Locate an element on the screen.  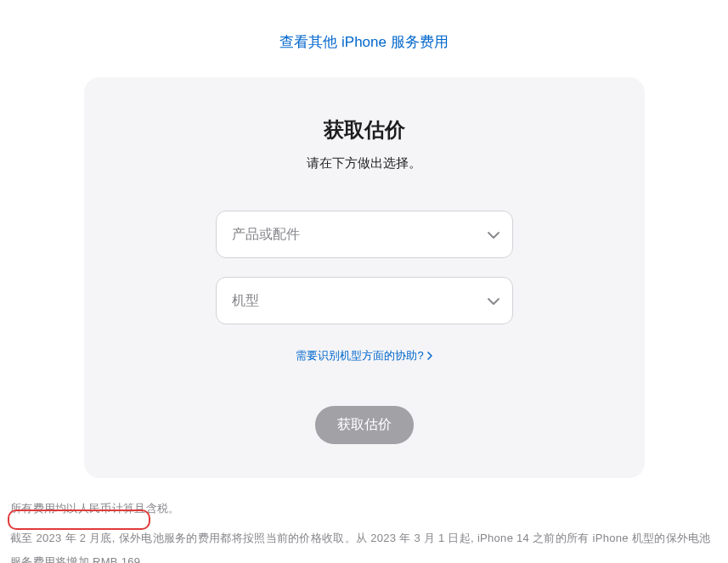
product-select-wrapper: 产品或配件 is located at coordinates (364, 234).